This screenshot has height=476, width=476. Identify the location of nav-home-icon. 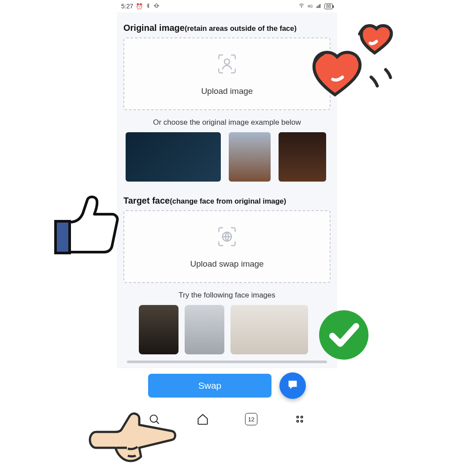
(203, 419).